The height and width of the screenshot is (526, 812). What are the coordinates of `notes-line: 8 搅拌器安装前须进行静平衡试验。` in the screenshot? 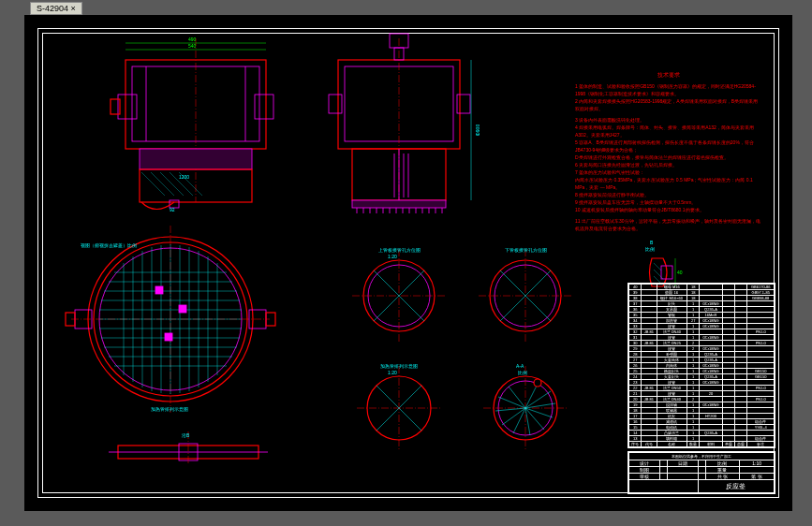 It's located at (669, 195).